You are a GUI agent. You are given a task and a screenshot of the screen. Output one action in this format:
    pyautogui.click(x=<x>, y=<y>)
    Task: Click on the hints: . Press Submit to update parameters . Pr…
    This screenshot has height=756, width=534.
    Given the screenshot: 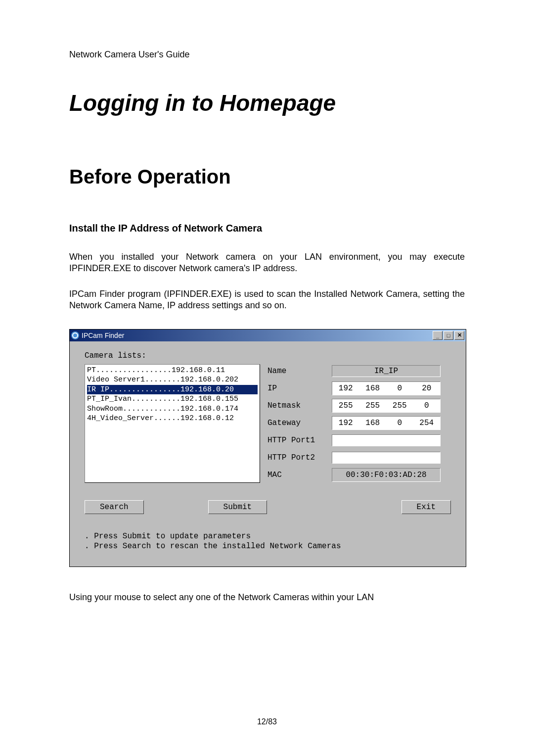 What is the action you would take?
    pyautogui.click(x=268, y=542)
    